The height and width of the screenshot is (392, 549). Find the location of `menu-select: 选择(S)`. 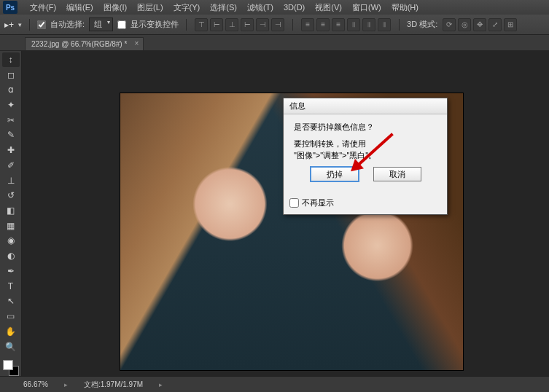

menu-select: 选择(S) is located at coordinates (223, 7).